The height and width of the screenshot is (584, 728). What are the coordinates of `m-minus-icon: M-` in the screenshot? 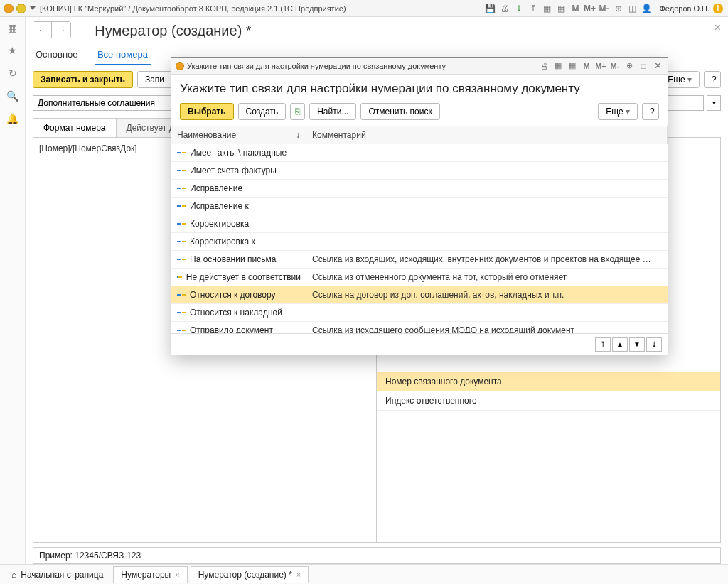 It's located at (604, 9).